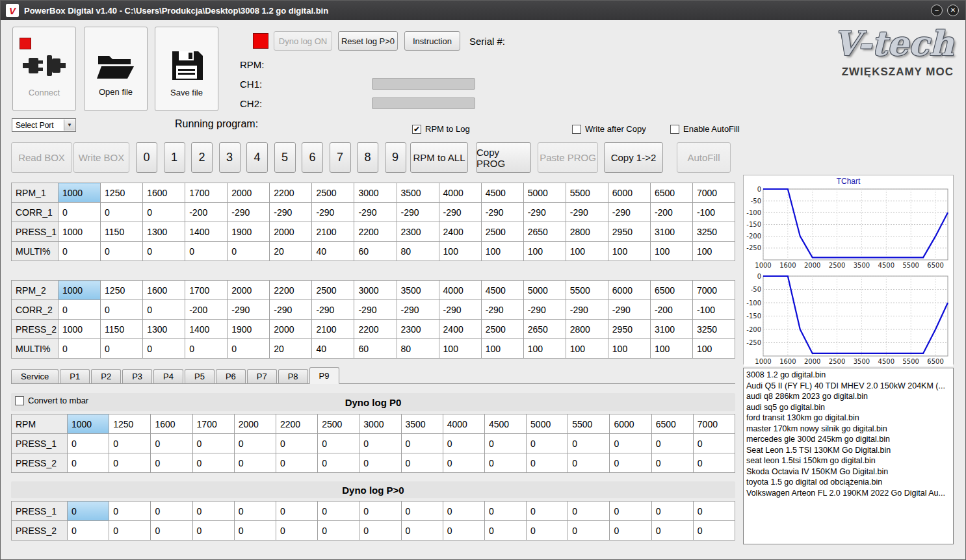 Image resolution: width=966 pixels, height=560 pixels. What do you see at coordinates (116, 69) in the screenshot?
I see `open-file-button: Open file` at bounding box center [116, 69].